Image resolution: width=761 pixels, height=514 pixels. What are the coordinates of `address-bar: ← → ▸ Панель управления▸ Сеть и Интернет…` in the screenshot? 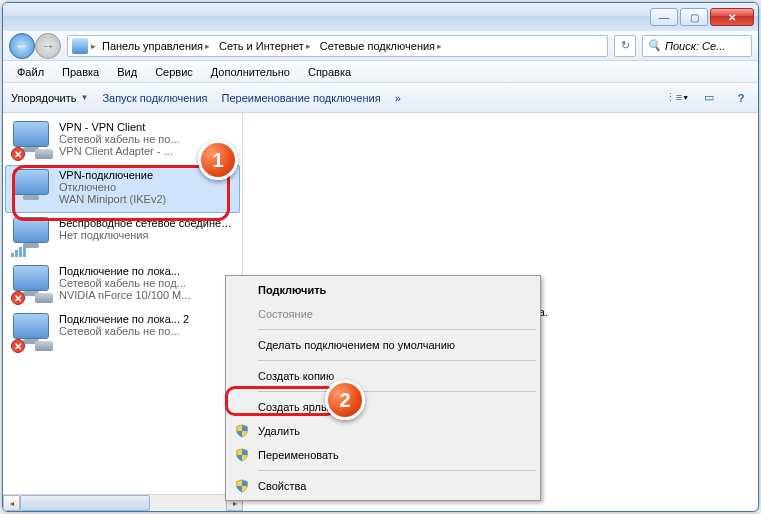 It's located at (380, 46).